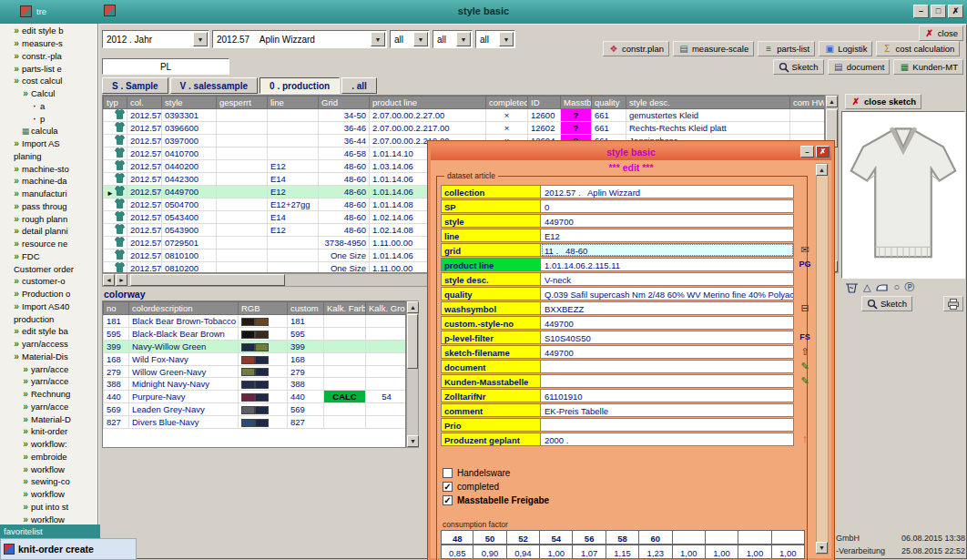  What do you see at coordinates (953, 304) in the screenshot?
I see `print-button` at bounding box center [953, 304].